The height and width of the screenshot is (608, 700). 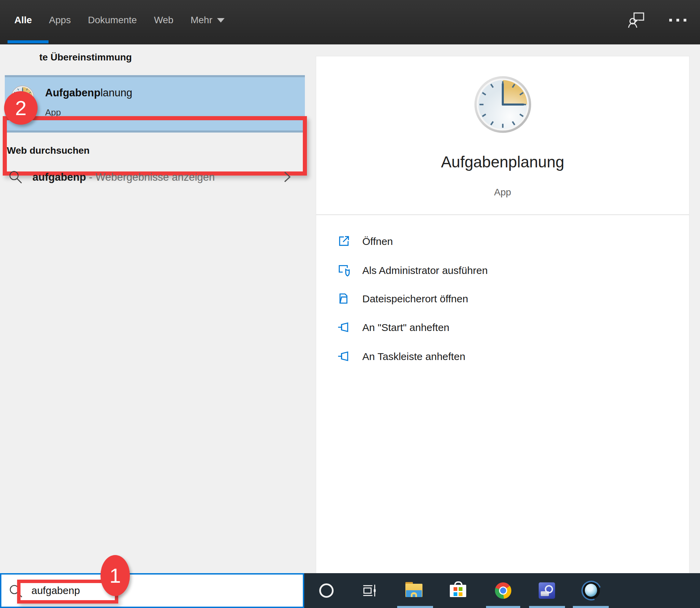 What do you see at coordinates (207, 20) in the screenshot?
I see `tab-mehr: Mehr` at bounding box center [207, 20].